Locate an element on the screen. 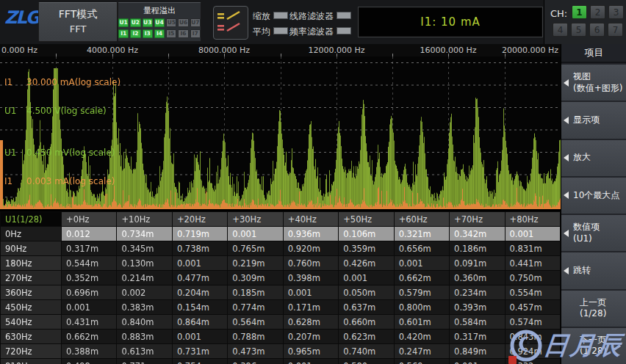 The image size is (626, 364). value-cell: 0.719m is located at coordinates (200, 234).